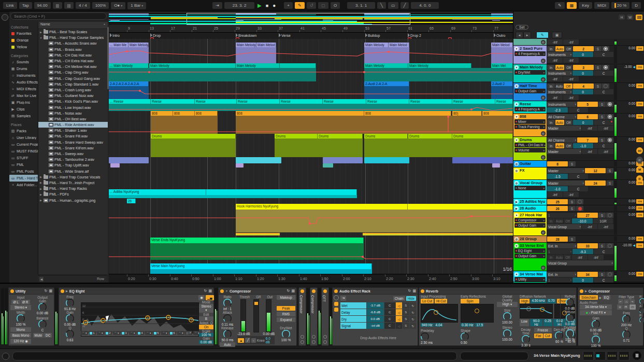 The height and width of the screenshot is (362, 644). I want to click on add-automation-lane-button: ⊕, so click(543, 98).